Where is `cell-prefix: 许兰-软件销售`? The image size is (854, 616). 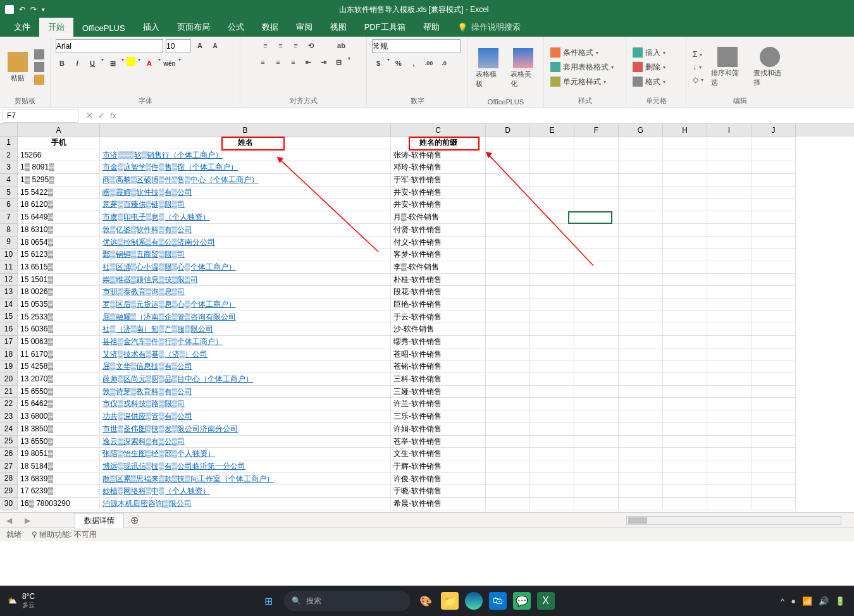
cell-prefix: 许兰-软件销售 is located at coordinates (438, 404).